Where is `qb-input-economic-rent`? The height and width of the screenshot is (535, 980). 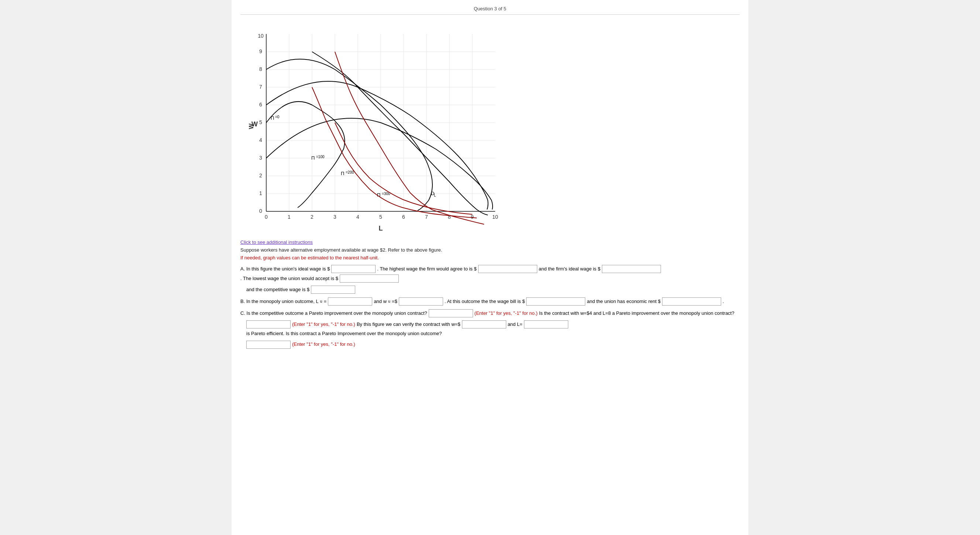
qb-input-economic-rent is located at coordinates (692, 302).